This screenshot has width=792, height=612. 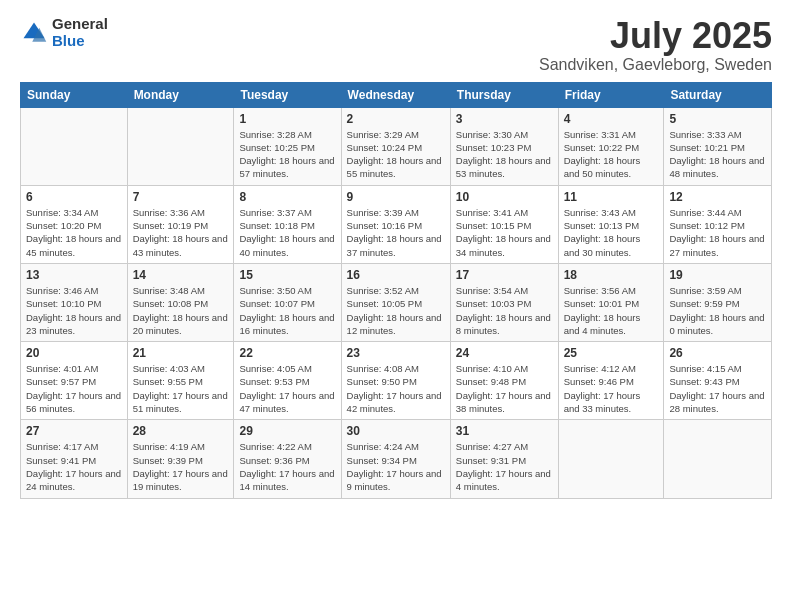 I want to click on weekday-header: Tuesday, so click(x=288, y=94).